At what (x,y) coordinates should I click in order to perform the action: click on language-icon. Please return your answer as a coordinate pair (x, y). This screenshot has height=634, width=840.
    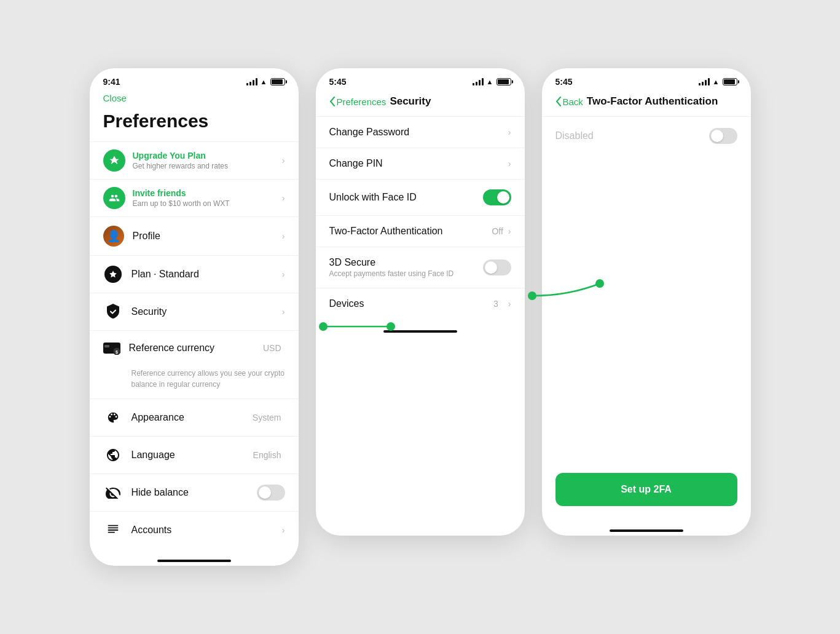
    Looking at the image, I should click on (113, 455).